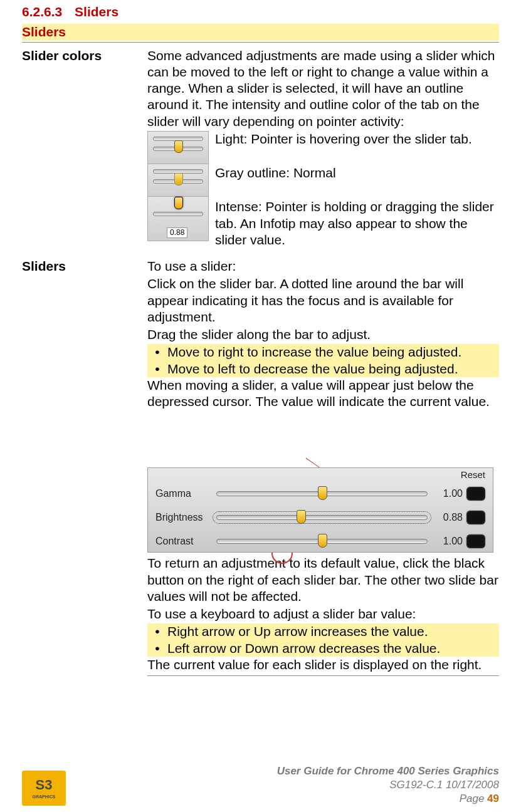  What do you see at coordinates (324, 393) in the screenshot?
I see `paragraph: When moving a slider, a value will appea…` at bounding box center [324, 393].